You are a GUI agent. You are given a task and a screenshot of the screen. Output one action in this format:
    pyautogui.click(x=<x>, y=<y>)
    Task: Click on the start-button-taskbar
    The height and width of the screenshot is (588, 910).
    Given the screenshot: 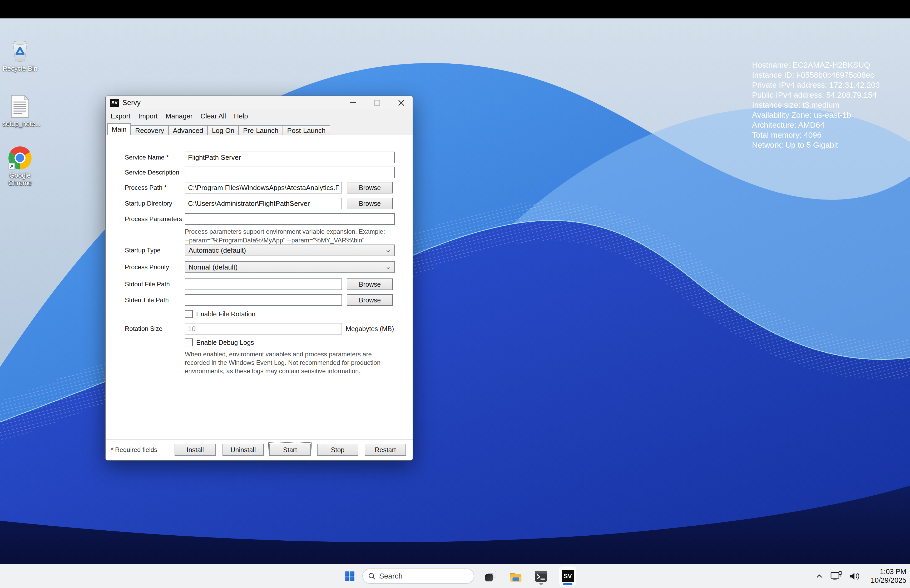 What is the action you would take?
    pyautogui.click(x=350, y=576)
    